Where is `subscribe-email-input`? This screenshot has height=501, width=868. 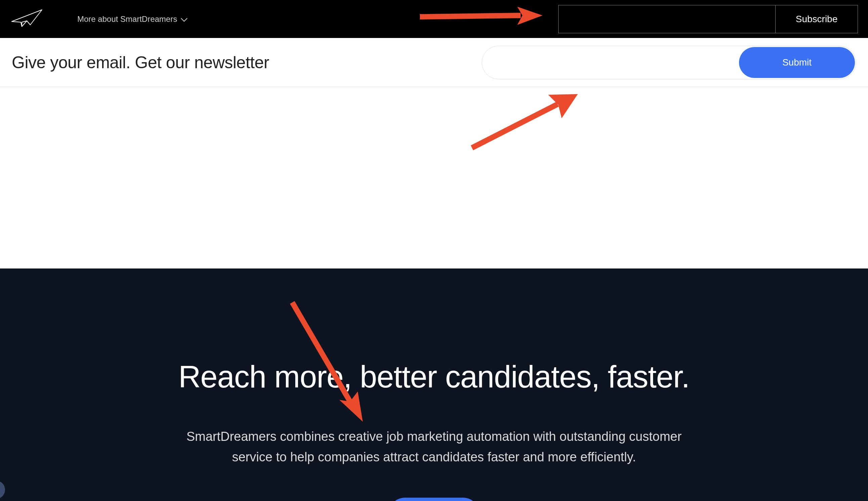
subscribe-email-input is located at coordinates (667, 19).